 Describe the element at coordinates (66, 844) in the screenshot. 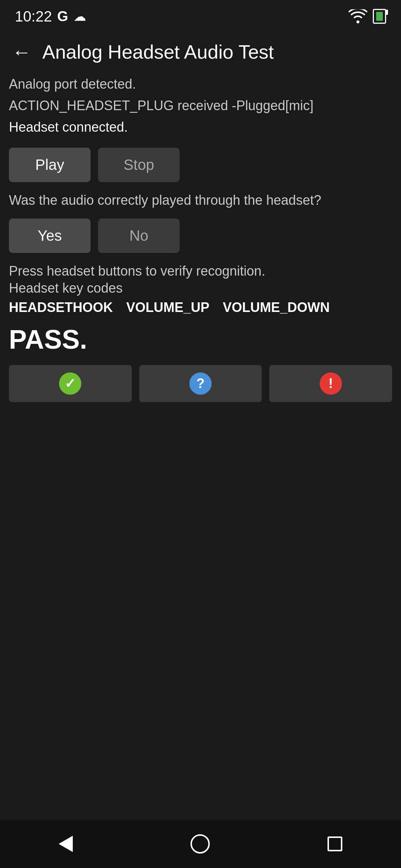

I see `nav-back-button` at that location.